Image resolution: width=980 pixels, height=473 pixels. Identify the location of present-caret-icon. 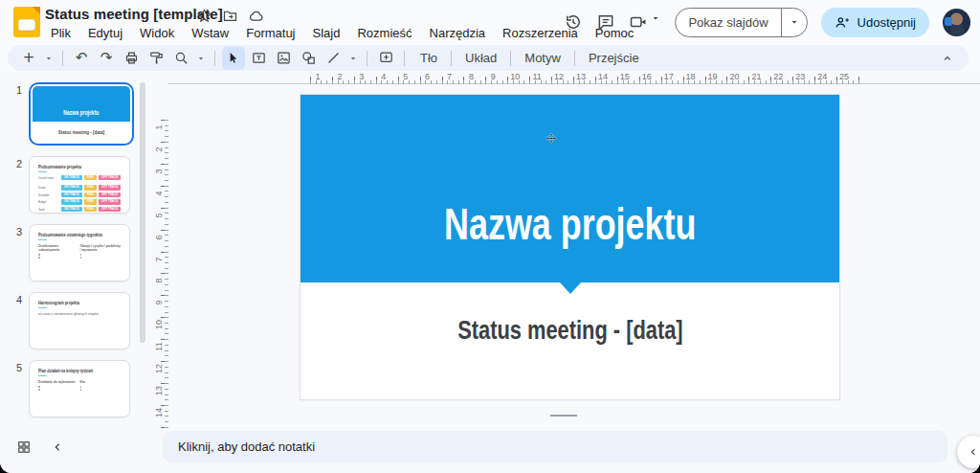
(794, 22).